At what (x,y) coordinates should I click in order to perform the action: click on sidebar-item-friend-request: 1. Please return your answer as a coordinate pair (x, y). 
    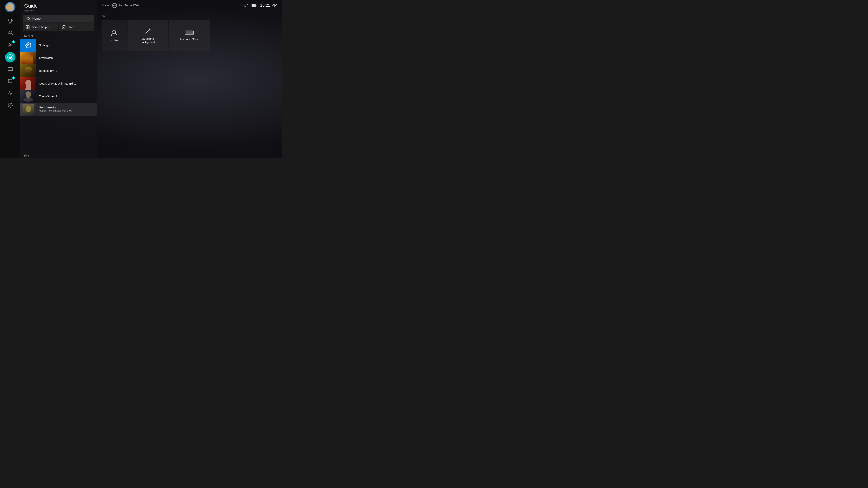
    Looking at the image, I should click on (10, 45).